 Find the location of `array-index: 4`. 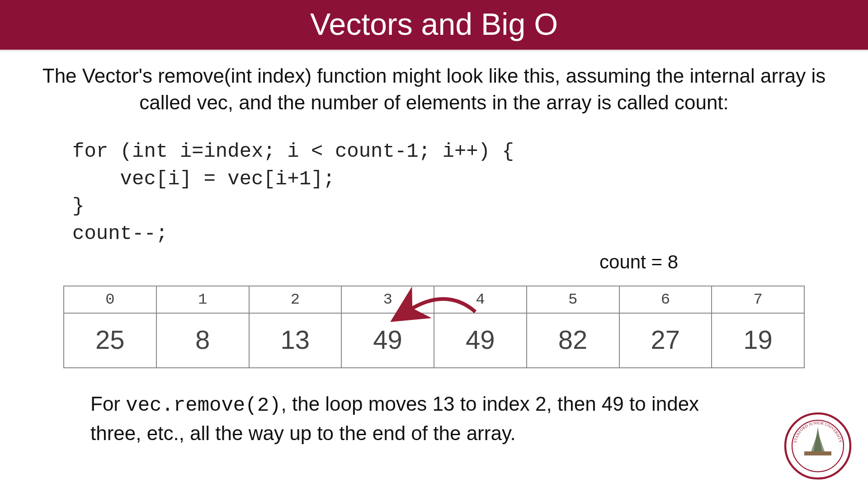

array-index: 4 is located at coordinates (480, 300).